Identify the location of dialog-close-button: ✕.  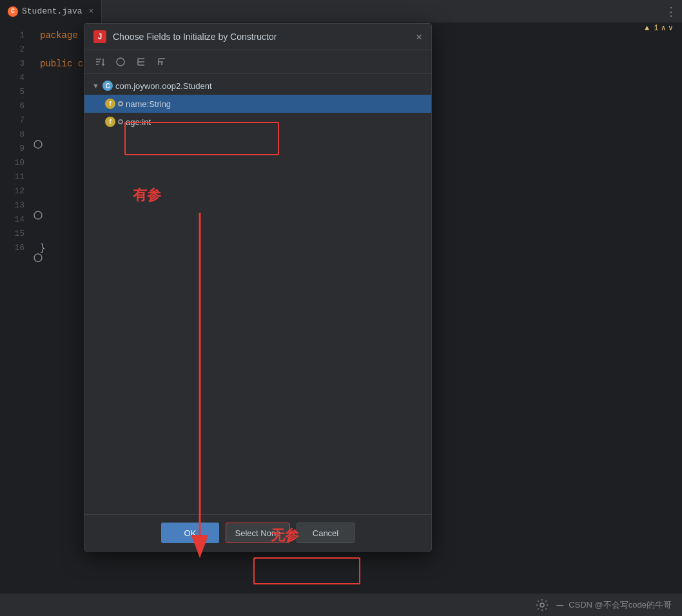
(419, 37).